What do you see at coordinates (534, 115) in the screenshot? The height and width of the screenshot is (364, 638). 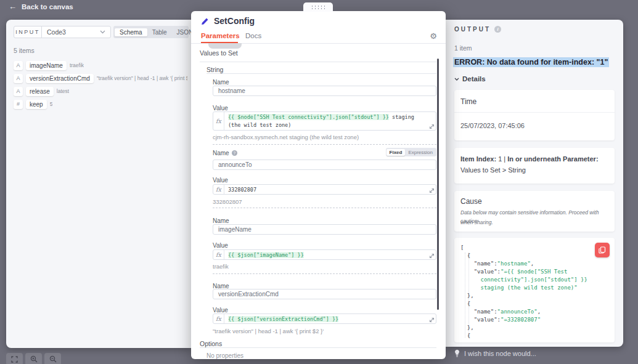 I see `error-time-card: Time 25/07/2023, 07:45:06` at bounding box center [534, 115].